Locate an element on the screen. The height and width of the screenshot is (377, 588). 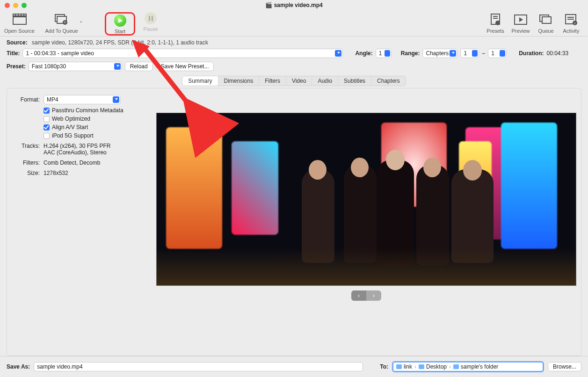
open-source-button: Open Source is located at coordinates (20, 23).